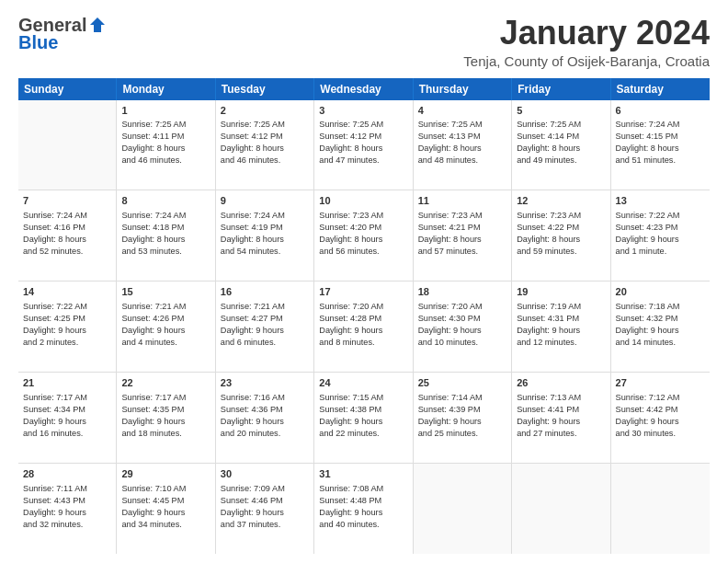 This screenshot has width=728, height=563. I want to click on cell-line: and 27 minutes., so click(561, 434).